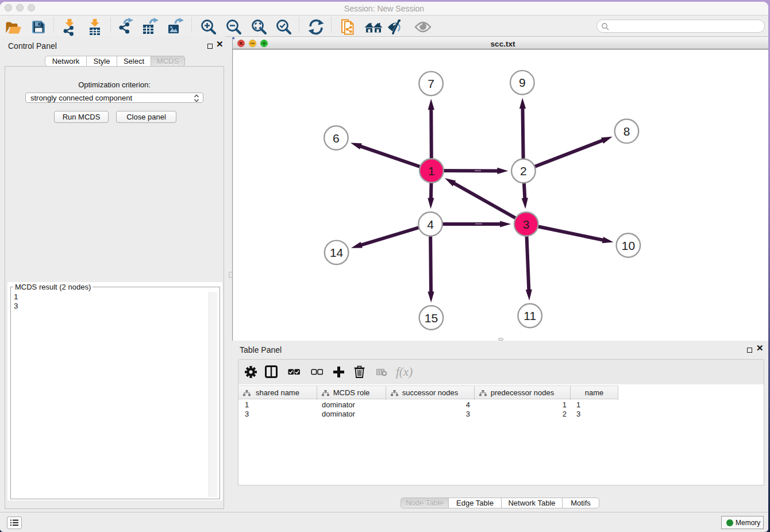 The width and height of the screenshot is (770, 532). I want to click on svg-text: 7, so click(431, 84).